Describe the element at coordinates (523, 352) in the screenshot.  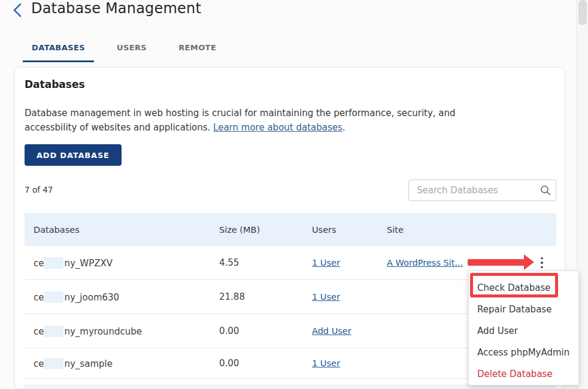
I see `menu-item-access-phpmyadmin: Access phpMyAdmin` at that location.